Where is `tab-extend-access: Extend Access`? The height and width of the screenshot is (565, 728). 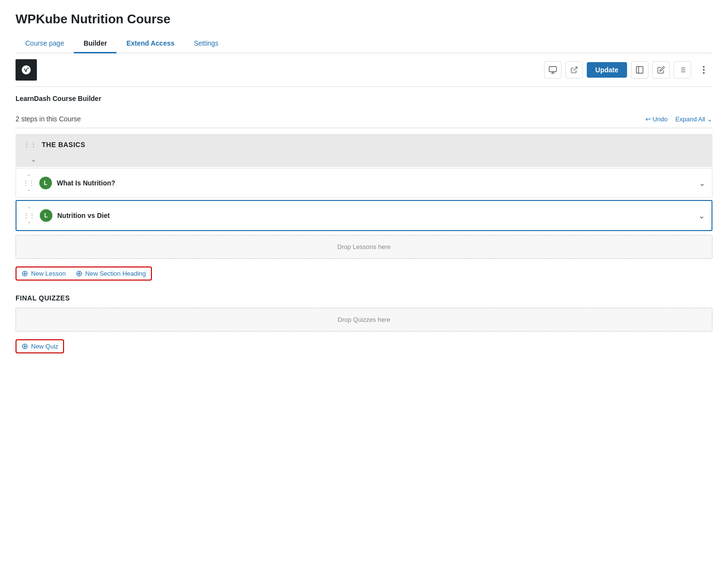 tab-extend-access: Extend Access is located at coordinates (150, 44).